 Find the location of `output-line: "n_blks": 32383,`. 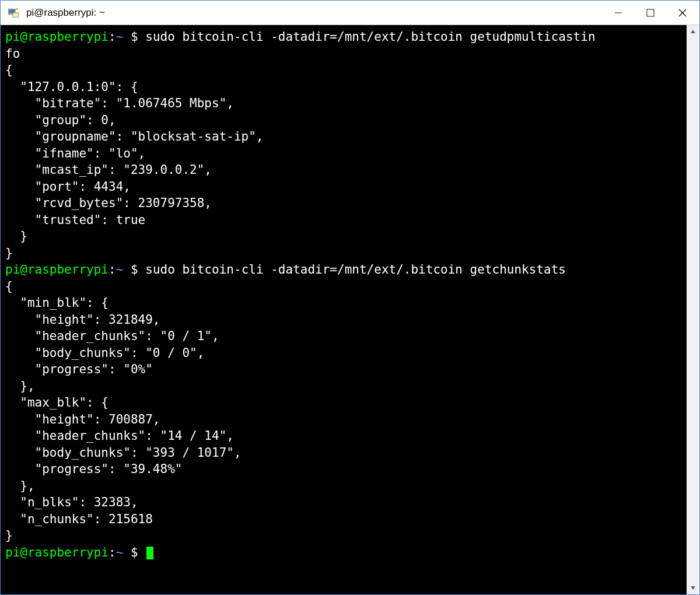

output-line: "n_blks": 32383, is located at coordinates (72, 502).